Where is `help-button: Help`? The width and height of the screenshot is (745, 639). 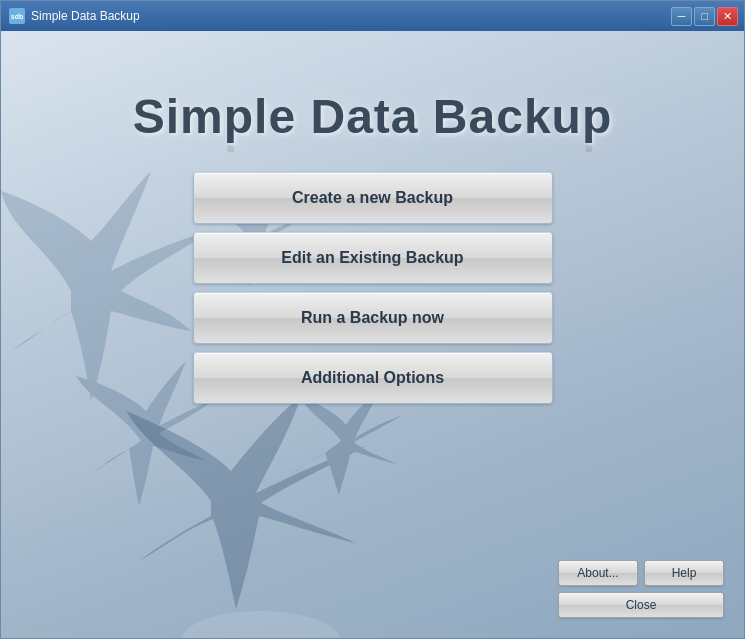 help-button: Help is located at coordinates (684, 573).